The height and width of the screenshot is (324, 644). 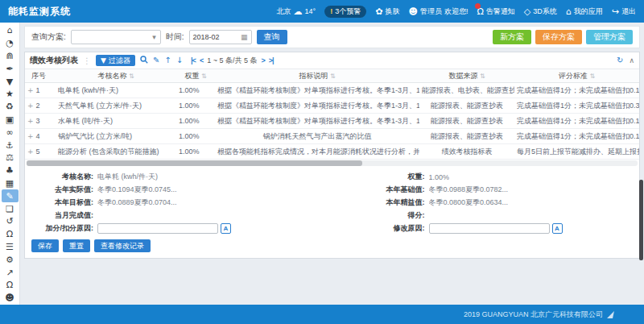 What do you see at coordinates (10, 120) in the screenshot?
I see `sidebar-item-save: ▣` at bounding box center [10, 120].